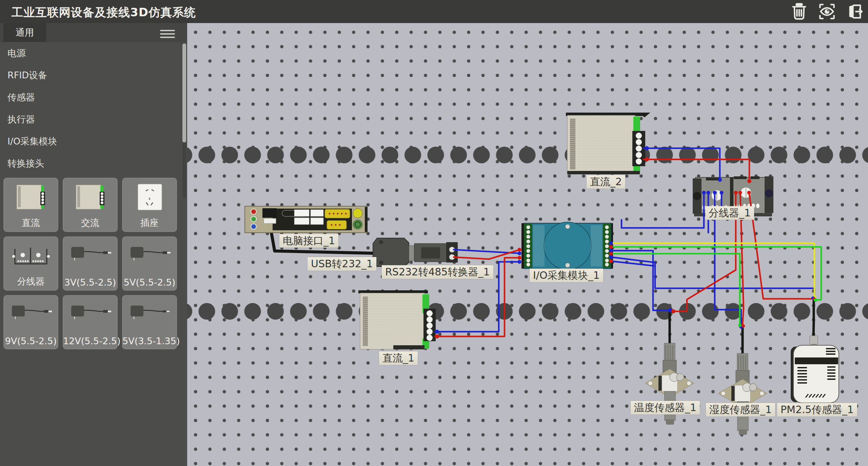  Describe the element at coordinates (665, 408) in the screenshot. I see `device-label-temp-sensor: 温度传感器_1` at that location.